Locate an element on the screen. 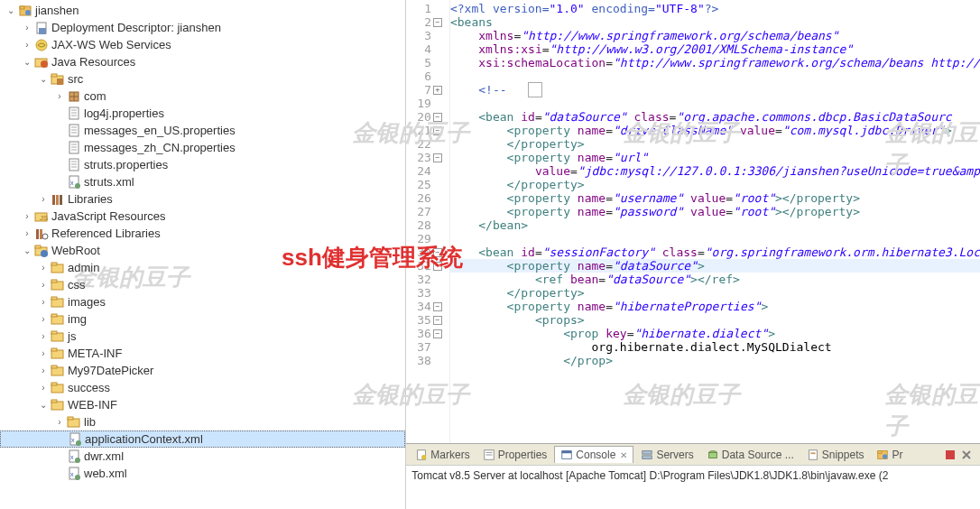  code-line: <?xml version="1.0" encoding="UTF-8"?> is located at coordinates (715, 9).